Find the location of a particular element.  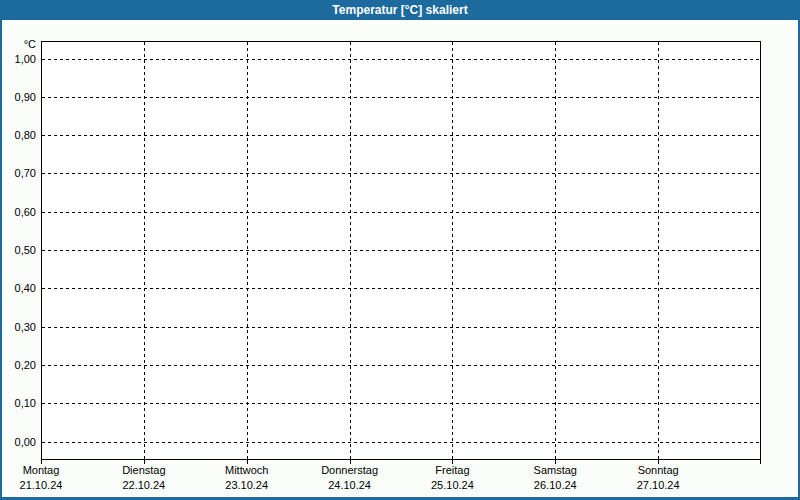

x-day-name: Mittwoch is located at coordinates (247, 470).